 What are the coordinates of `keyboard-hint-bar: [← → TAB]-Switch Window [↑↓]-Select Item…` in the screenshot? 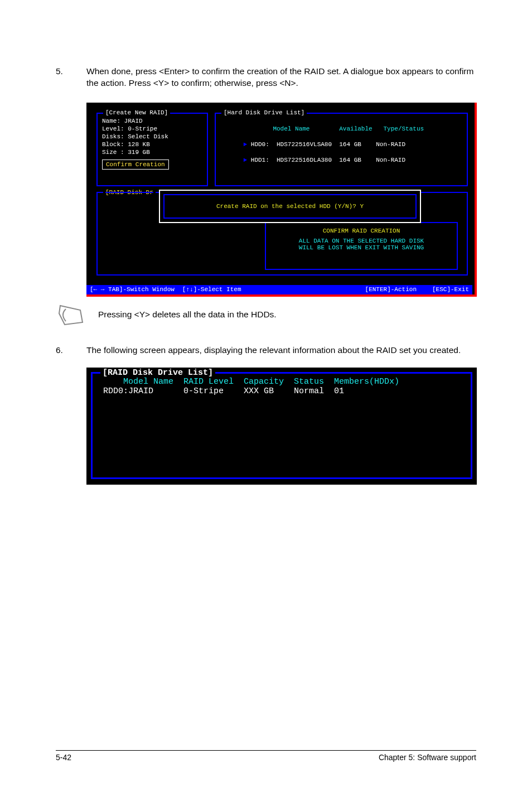 It's located at (279, 290).